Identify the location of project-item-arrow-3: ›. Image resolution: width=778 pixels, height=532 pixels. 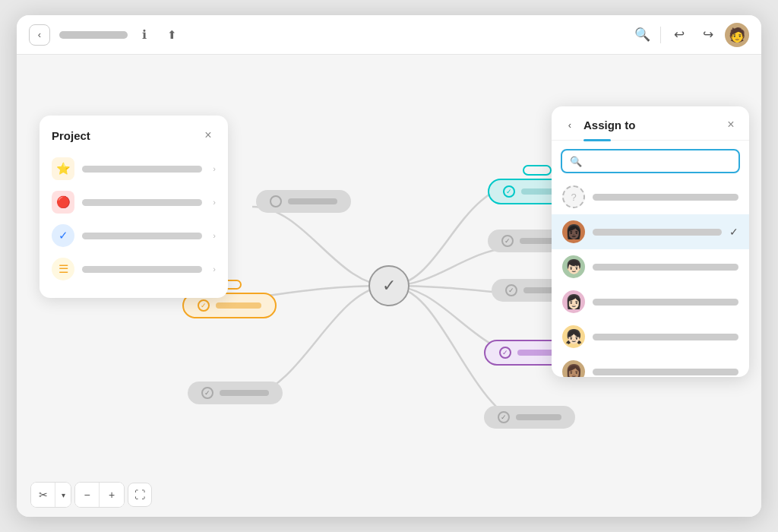
(214, 236).